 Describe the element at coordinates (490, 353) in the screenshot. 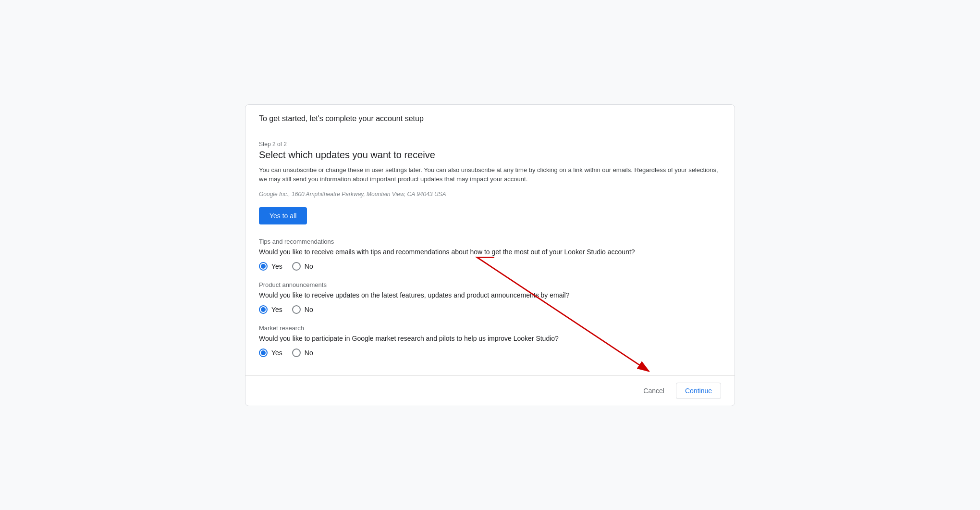

I see `market-radio-group: Yes No` at that location.